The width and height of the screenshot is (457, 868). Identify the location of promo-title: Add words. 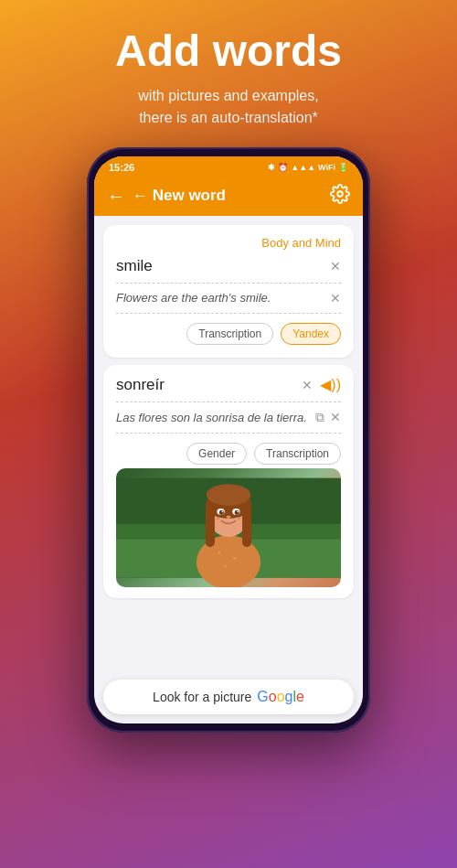
(228, 51).